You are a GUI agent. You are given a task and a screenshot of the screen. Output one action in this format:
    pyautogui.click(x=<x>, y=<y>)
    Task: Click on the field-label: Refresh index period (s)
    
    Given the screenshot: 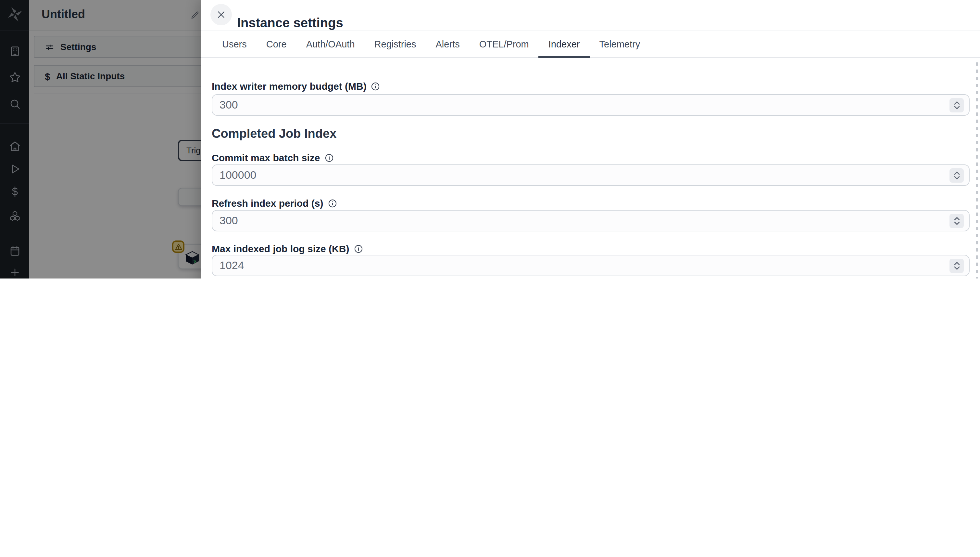 What is the action you would take?
    pyautogui.click(x=591, y=203)
    